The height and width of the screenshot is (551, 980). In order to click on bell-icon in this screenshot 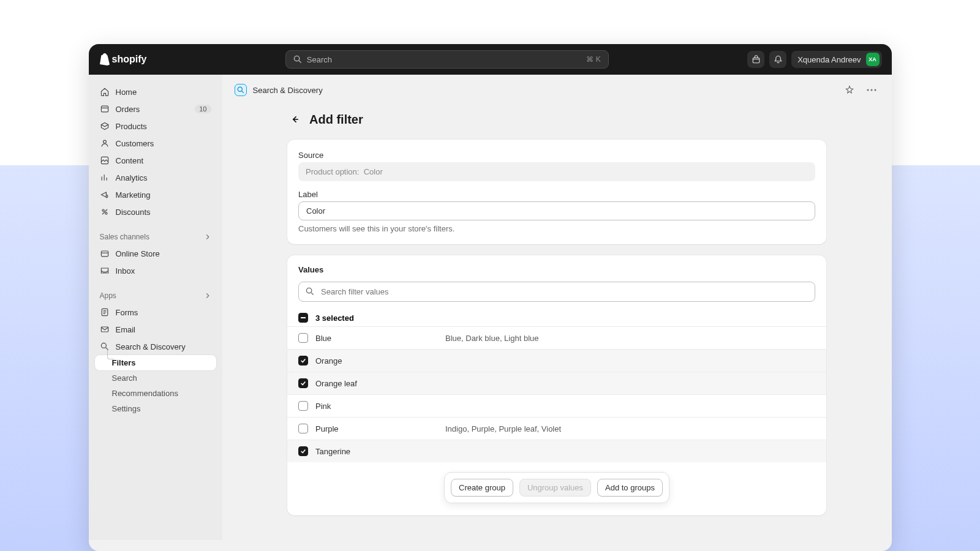, I will do `click(778, 60)`.